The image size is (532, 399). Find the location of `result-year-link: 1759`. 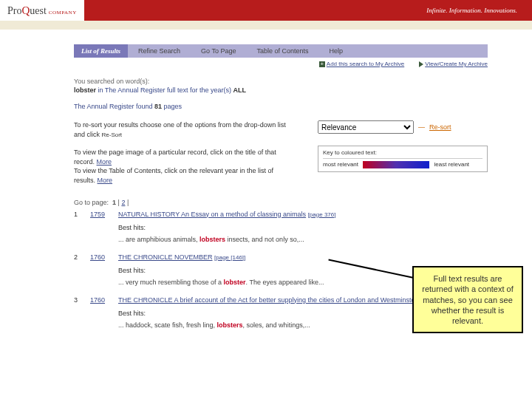

result-year-link: 1759 is located at coordinates (98, 214).